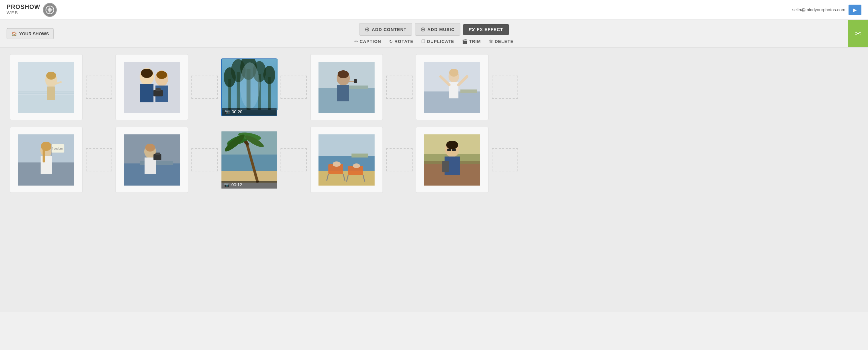  What do you see at coordinates (249, 160) in the screenshot?
I see `slide-card-8: 📷 00:12` at bounding box center [249, 160].